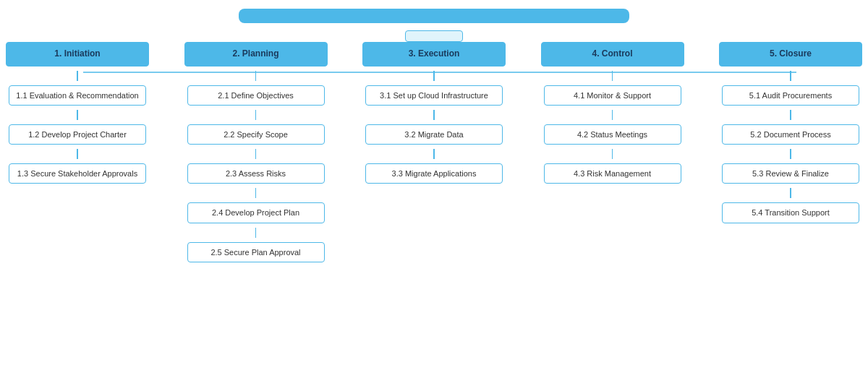 The height and width of the screenshot is (373, 868). I want to click on child-node-col1-2: 1.3 Secure Stakeholder Approvals, so click(77, 173).